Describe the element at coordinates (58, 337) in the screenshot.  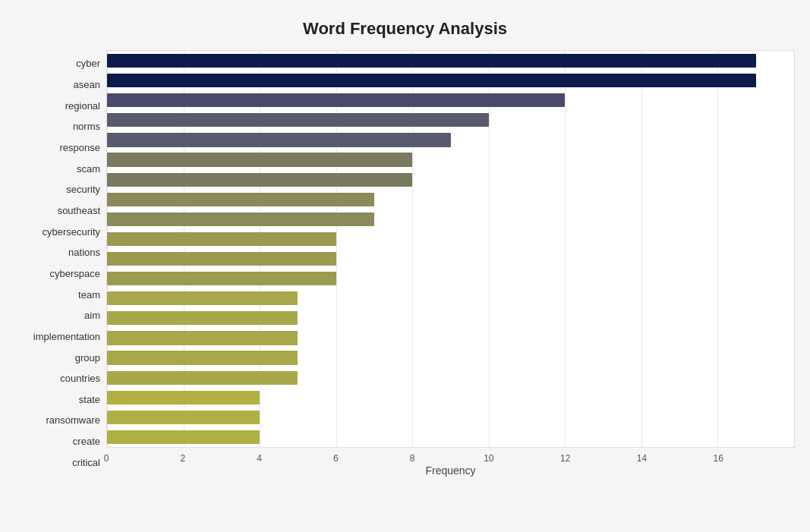
I see `y-axis-label: implementation` at that location.